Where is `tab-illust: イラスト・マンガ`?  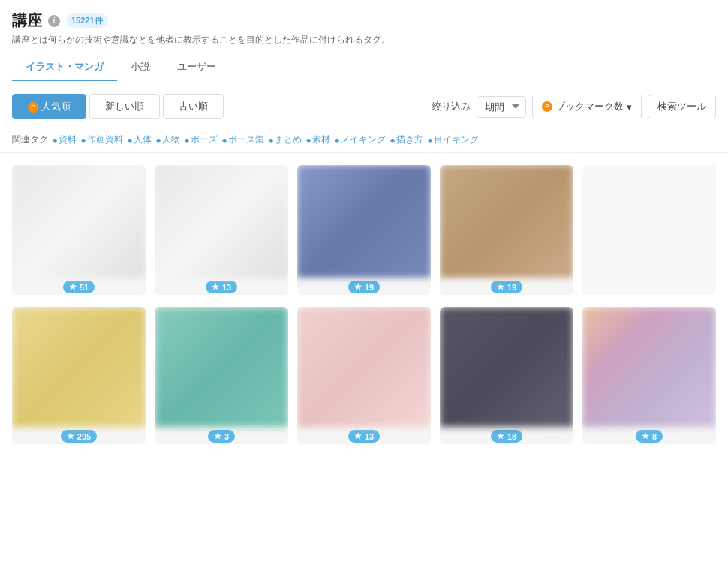 tab-illust: イラスト・マンガ is located at coordinates (65, 68).